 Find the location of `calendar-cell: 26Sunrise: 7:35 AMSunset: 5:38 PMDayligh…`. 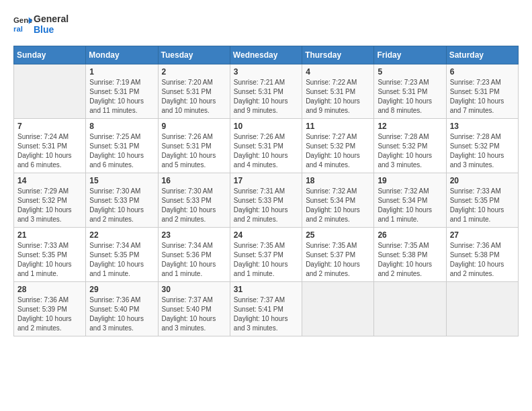

calendar-cell: 26Sunrise: 7:35 AMSunset: 5:38 PMDayligh… is located at coordinates (410, 255).